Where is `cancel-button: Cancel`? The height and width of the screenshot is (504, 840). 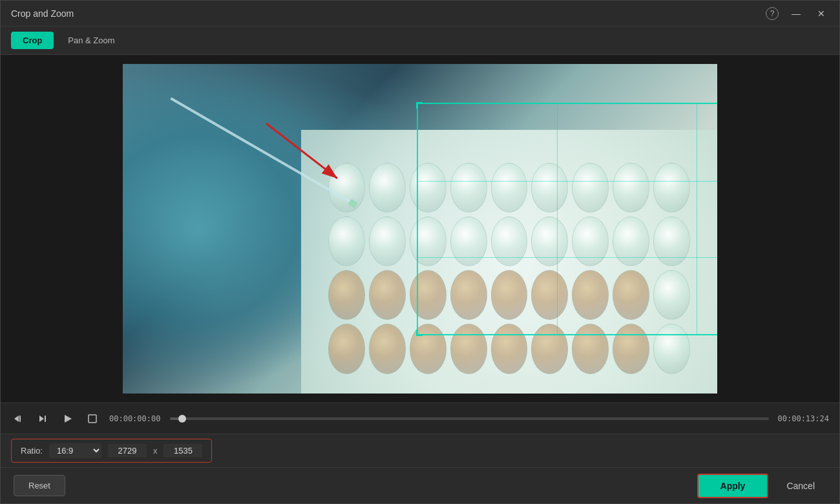
cancel-button: Cancel is located at coordinates (801, 486).